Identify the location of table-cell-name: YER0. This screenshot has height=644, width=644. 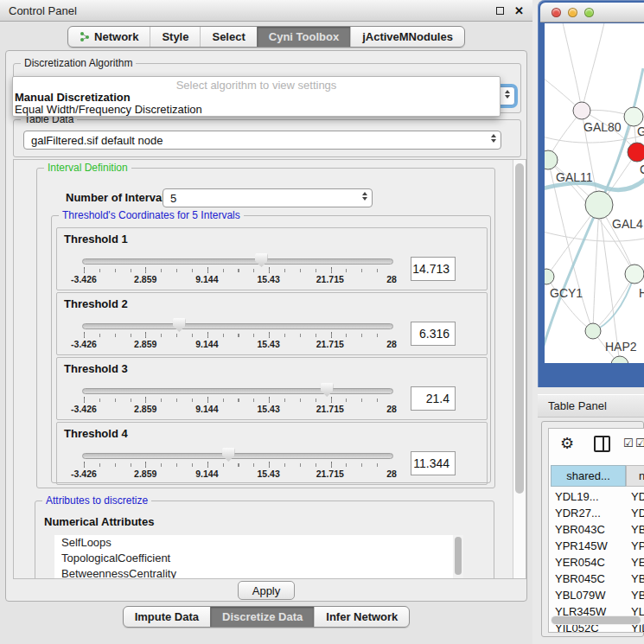
(634, 562).